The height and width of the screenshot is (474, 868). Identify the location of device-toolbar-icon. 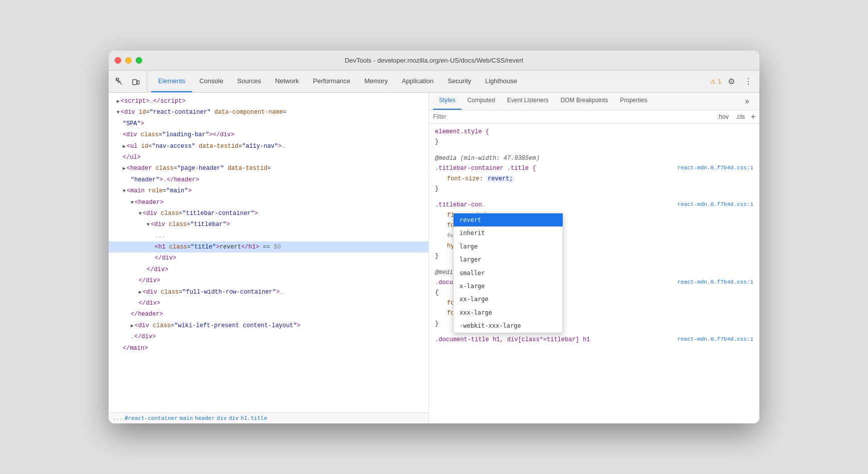
(136, 82).